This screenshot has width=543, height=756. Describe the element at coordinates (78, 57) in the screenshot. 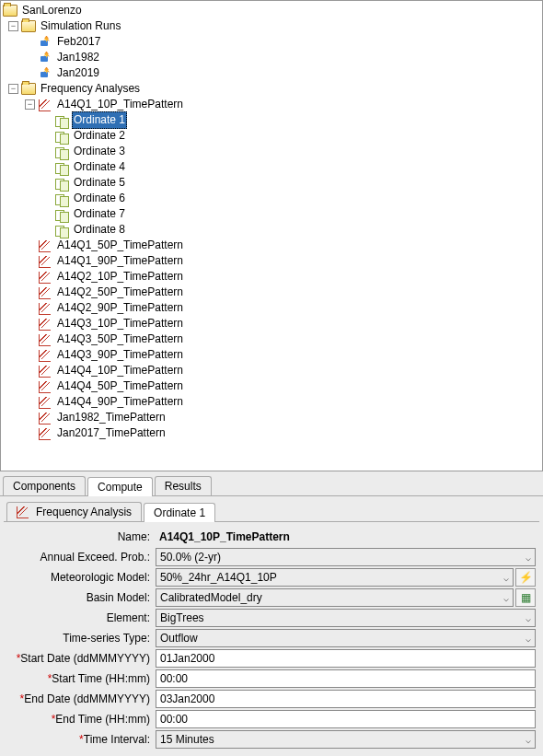

I see `tree-label: Jan1982` at that location.